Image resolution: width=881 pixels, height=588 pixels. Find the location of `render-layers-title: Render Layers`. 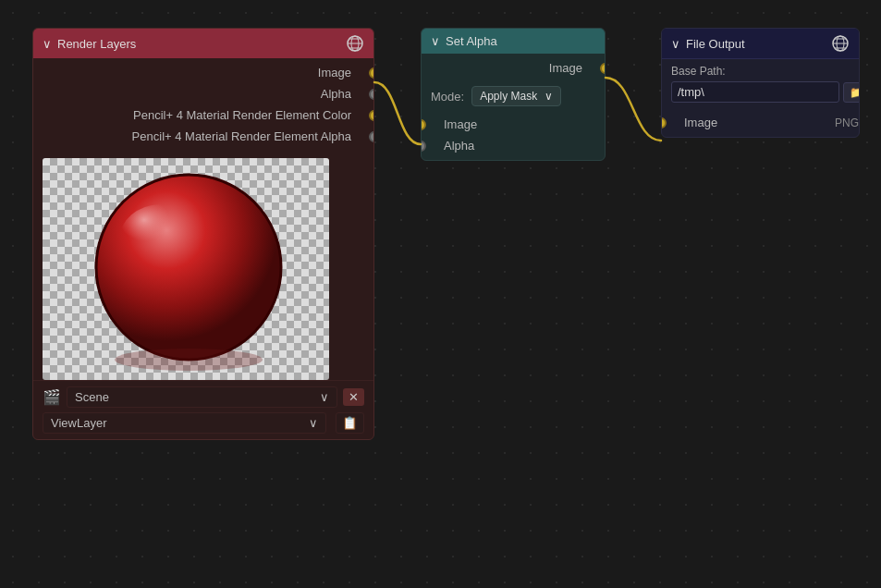

render-layers-title: Render Layers is located at coordinates (96, 44).